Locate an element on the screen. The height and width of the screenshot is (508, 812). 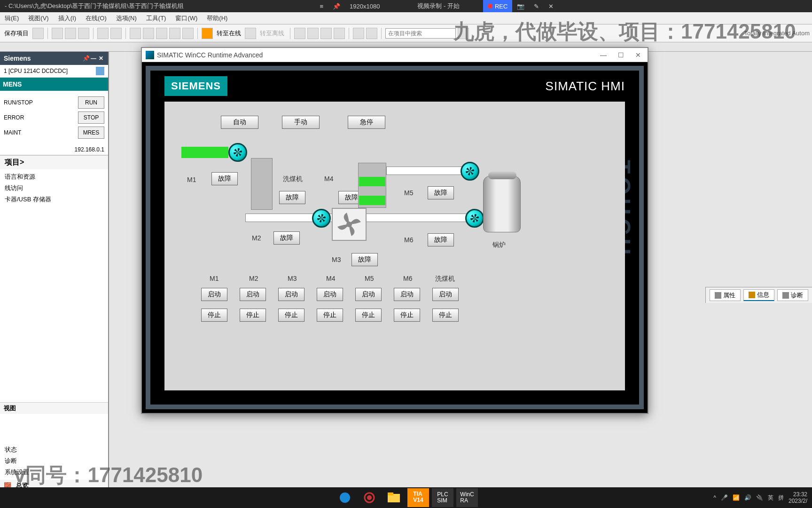
sidebar-pin-icon: 📌 is located at coordinates (86, 58).